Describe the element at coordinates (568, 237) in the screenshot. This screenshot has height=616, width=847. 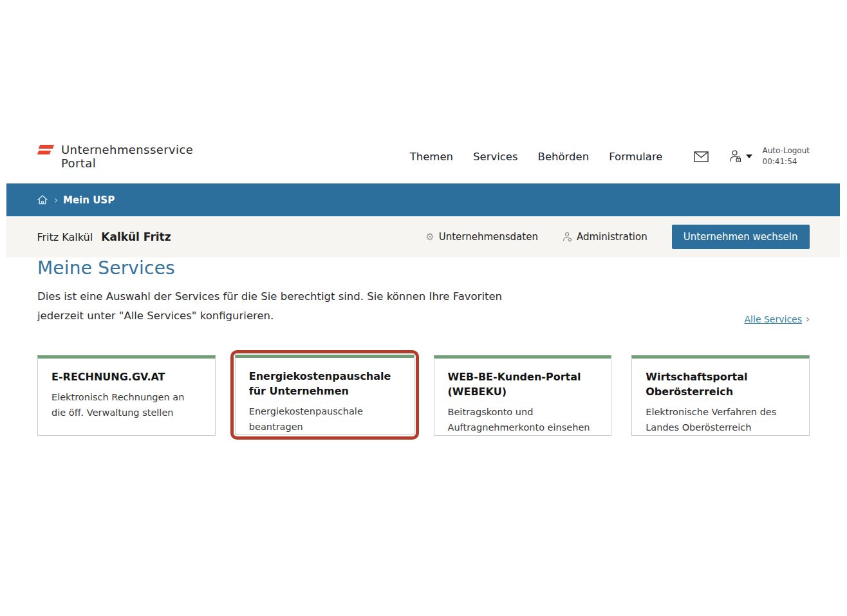
I see `person-gear-icon` at that location.